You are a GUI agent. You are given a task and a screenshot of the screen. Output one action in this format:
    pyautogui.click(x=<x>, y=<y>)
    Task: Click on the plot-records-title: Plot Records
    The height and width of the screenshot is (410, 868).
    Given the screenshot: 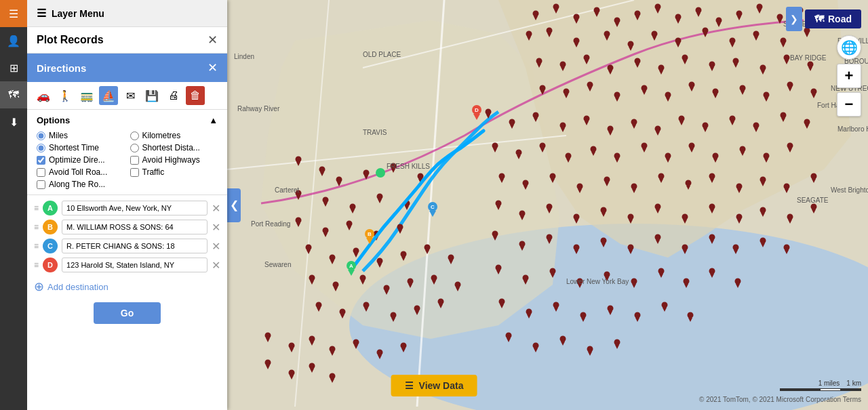 What is the action you would take?
    pyautogui.click(x=71, y=40)
    